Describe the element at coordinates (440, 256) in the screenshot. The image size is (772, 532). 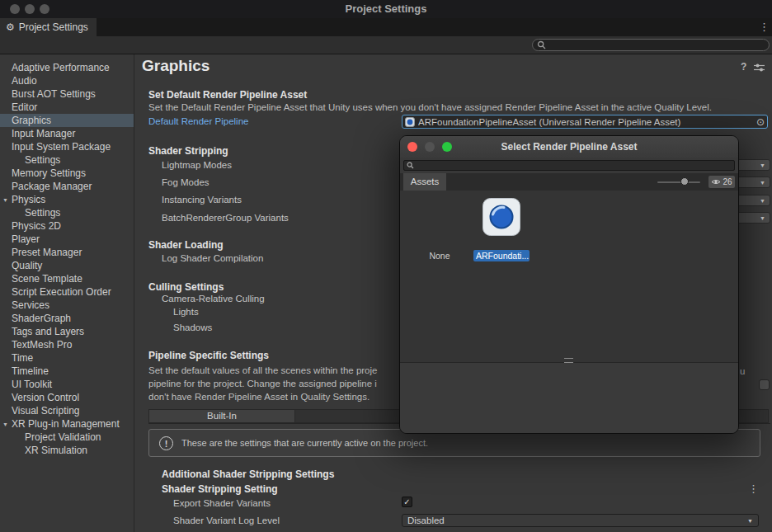
I see `asset-label: None` at that location.